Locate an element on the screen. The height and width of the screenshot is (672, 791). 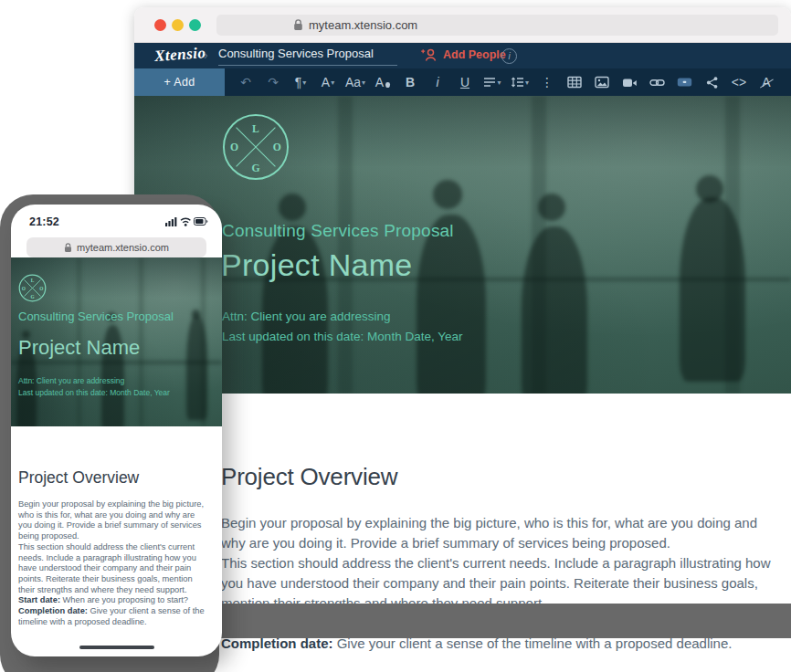
completion-date-line: Completion date: Give your client a sens… is located at coordinates (114, 617).